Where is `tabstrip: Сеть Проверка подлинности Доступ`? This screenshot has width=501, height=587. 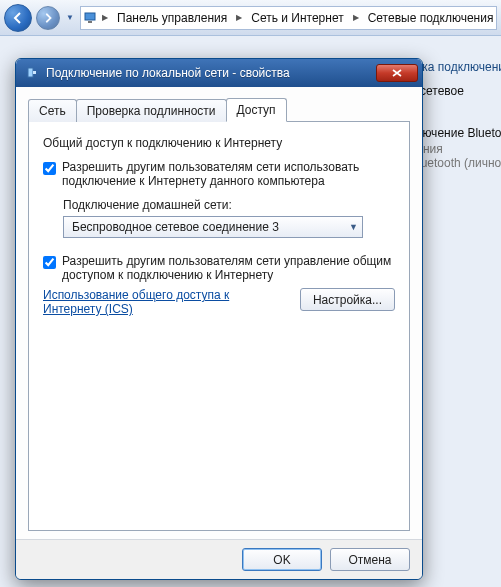
tabstrip: Сеть Проверка подлинности Доступ is located at coordinates (219, 110).